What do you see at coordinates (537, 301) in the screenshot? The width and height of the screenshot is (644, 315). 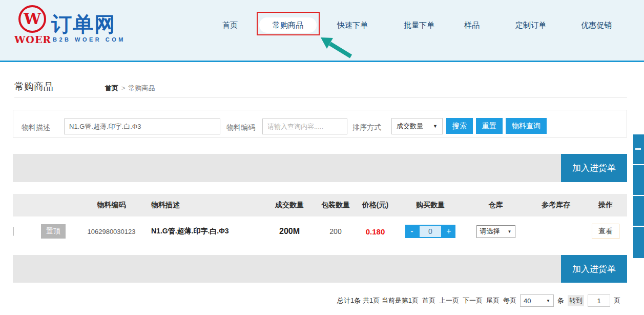 I see `per-page-select: 40 ▼` at bounding box center [537, 301].